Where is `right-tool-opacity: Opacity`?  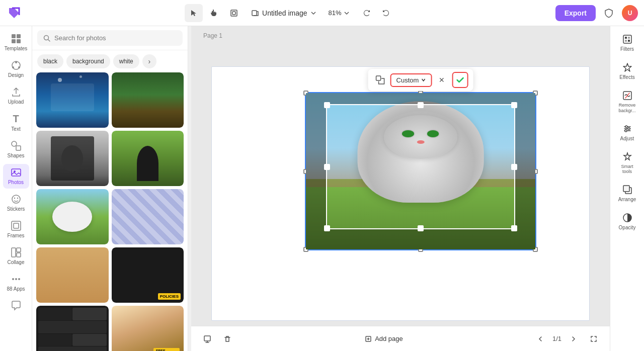 right-tool-opacity: Opacity is located at coordinates (627, 222).